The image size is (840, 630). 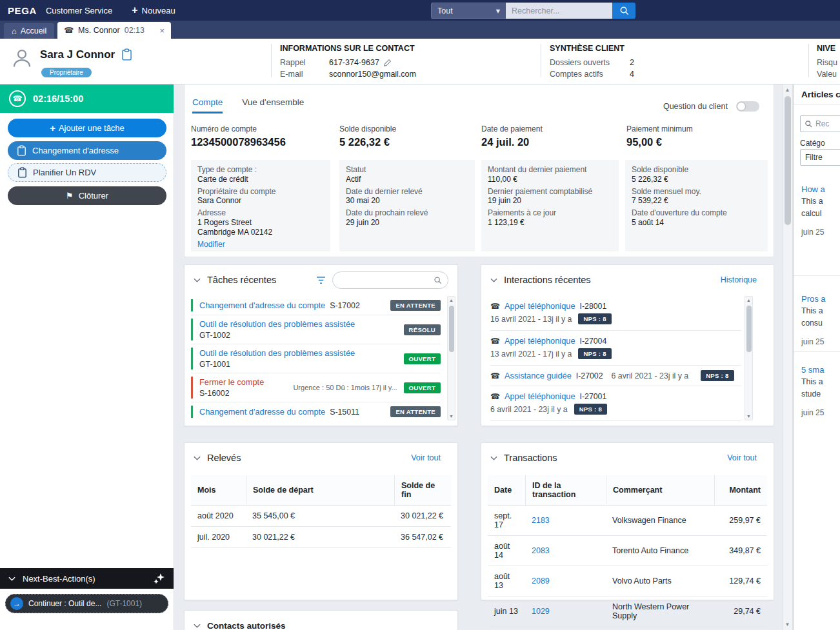 I want to click on transactions-view-all-link: Voir tout, so click(x=746, y=458).